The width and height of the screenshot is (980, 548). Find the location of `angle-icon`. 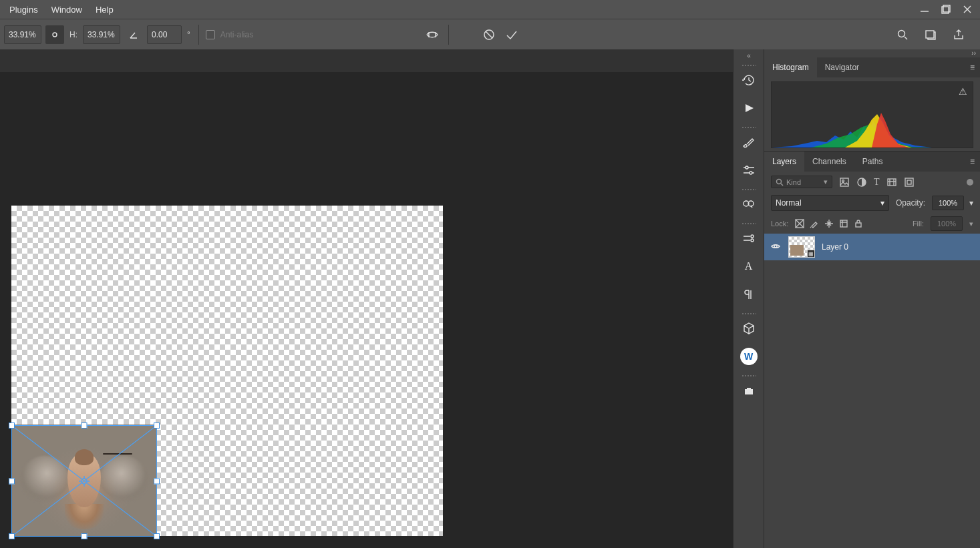

angle-icon is located at coordinates (134, 35).